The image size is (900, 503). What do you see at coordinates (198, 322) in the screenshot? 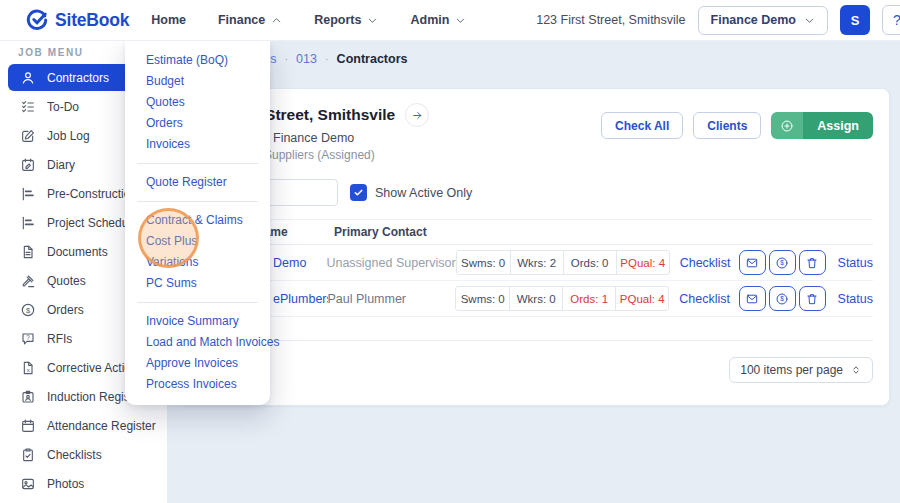
I see `menu-item-invoice-summary: Invoice Summary` at bounding box center [198, 322].